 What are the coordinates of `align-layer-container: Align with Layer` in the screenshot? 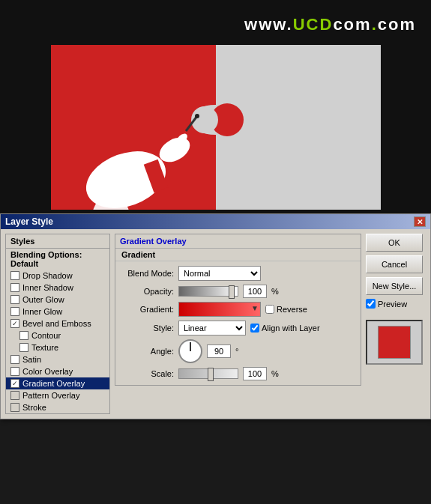 It's located at (285, 328).